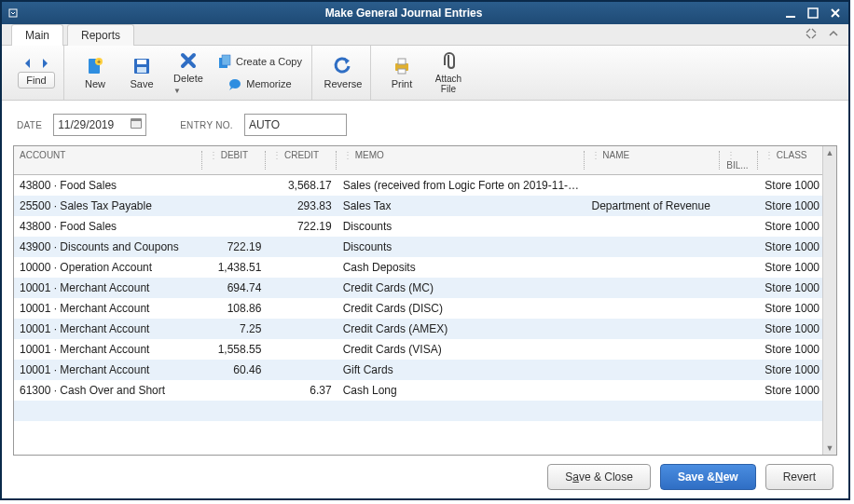 The height and width of the screenshot is (504, 854). What do you see at coordinates (37, 35) in the screenshot?
I see `tab-main: Main` at bounding box center [37, 35].